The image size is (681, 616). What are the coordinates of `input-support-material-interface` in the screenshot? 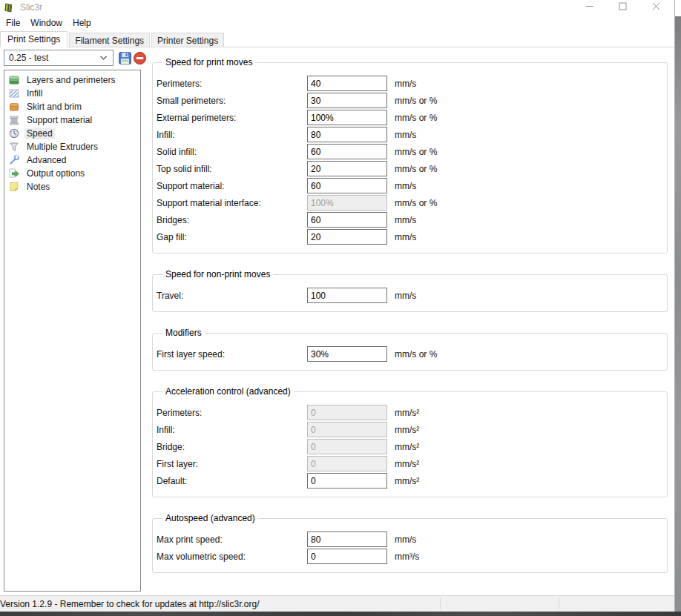 It's located at (347, 203).